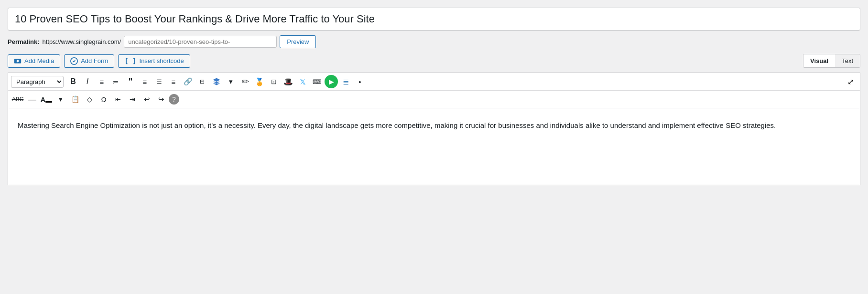 The image size is (868, 294). I want to click on play-button: ▶, so click(331, 82).